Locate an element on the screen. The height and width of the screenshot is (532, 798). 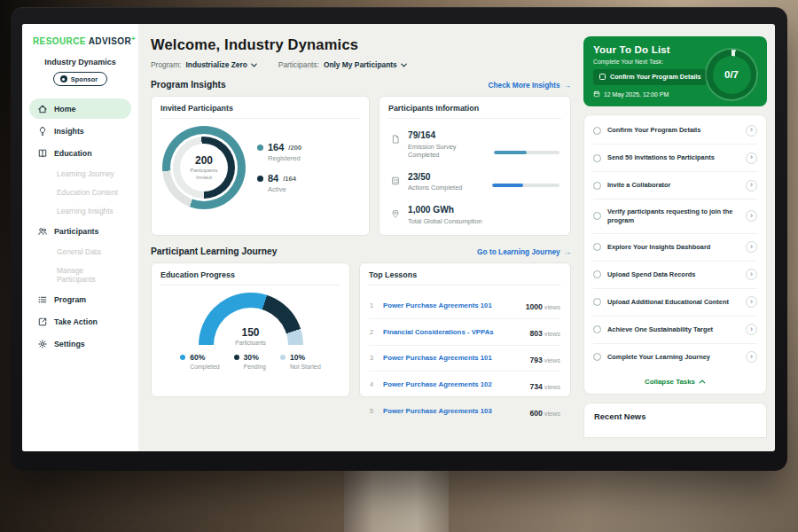
page-title: Welcome, Industry Dynamics is located at coordinates (361, 44).